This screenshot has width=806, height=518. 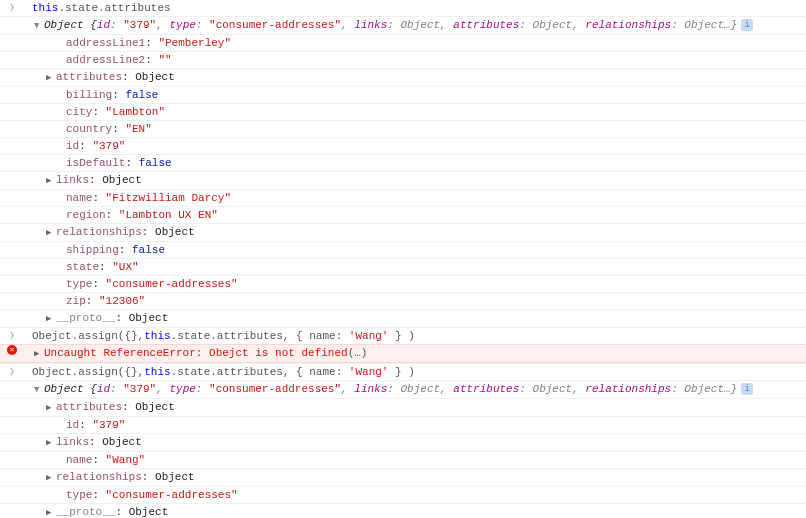 What do you see at coordinates (403, 60) in the screenshot?
I see `console-line-plain: addressLine2: ""` at bounding box center [403, 60].